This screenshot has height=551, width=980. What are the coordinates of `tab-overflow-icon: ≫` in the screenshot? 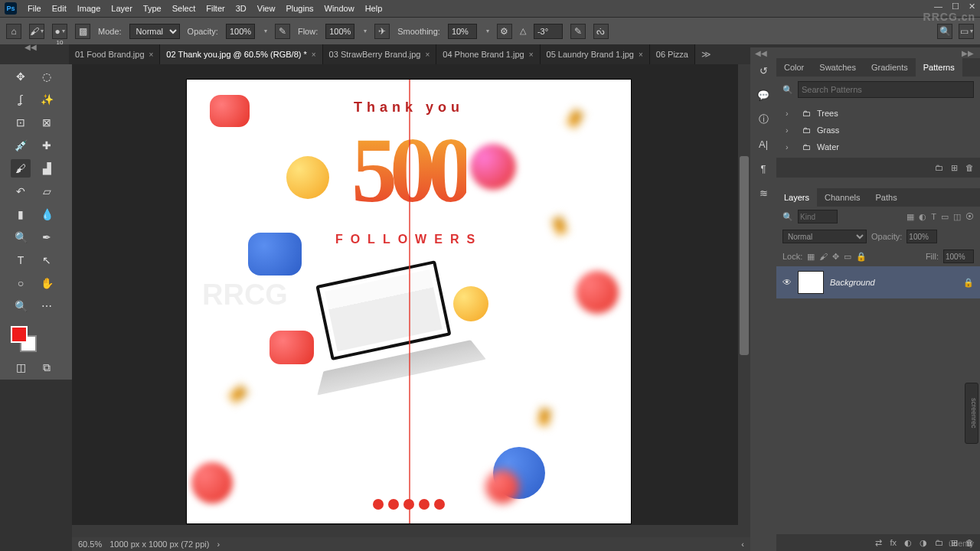 It's located at (706, 54).